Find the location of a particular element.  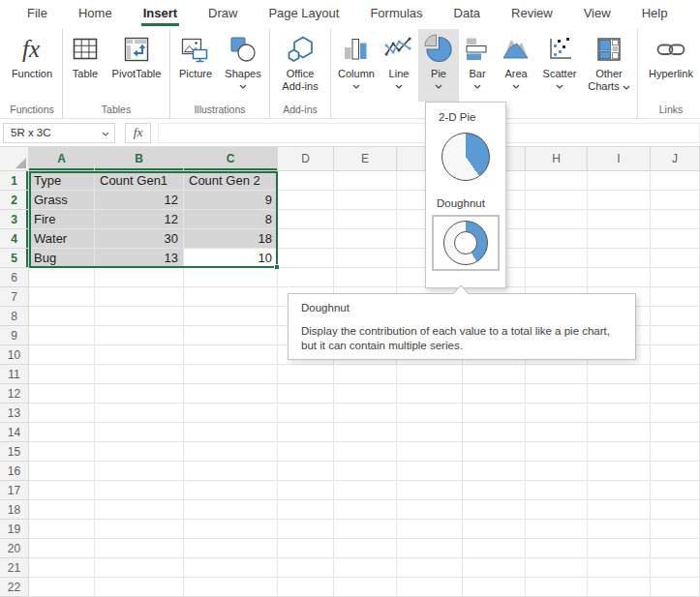

ribbon-button-area: Area is located at coordinates (516, 66).